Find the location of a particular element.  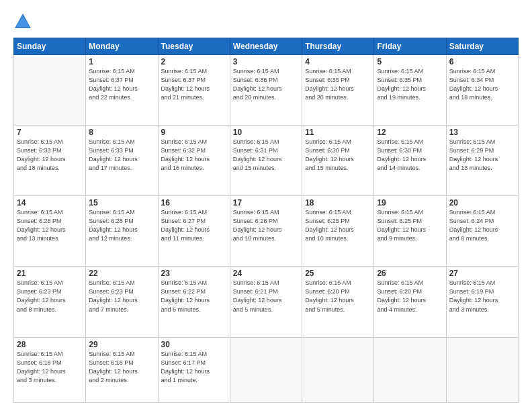

calendar-cell: 5Sunrise: 6:15 AM Sunset: 6:35 PM Daylig… is located at coordinates (410, 90).